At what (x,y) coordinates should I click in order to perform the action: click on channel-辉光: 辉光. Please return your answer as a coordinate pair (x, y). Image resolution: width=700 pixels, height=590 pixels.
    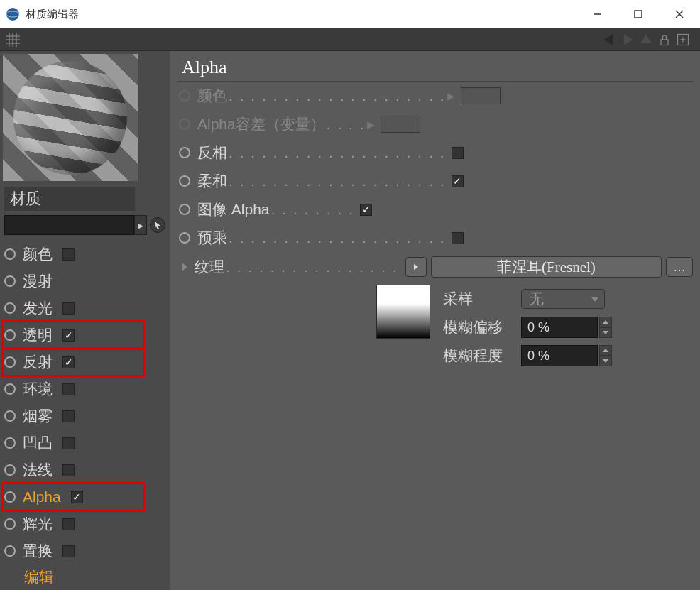
    Looking at the image, I should click on (85, 524).